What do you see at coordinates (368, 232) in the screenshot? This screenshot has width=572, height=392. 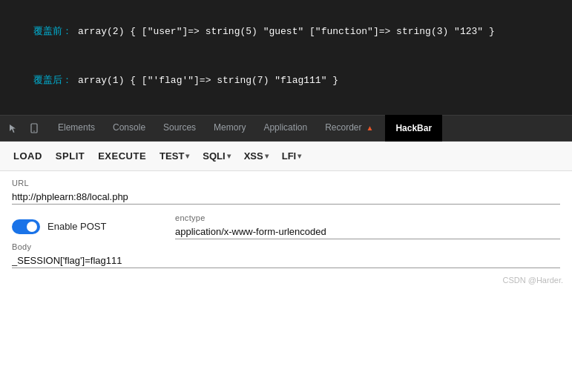 I see `enctype-input` at bounding box center [368, 232].